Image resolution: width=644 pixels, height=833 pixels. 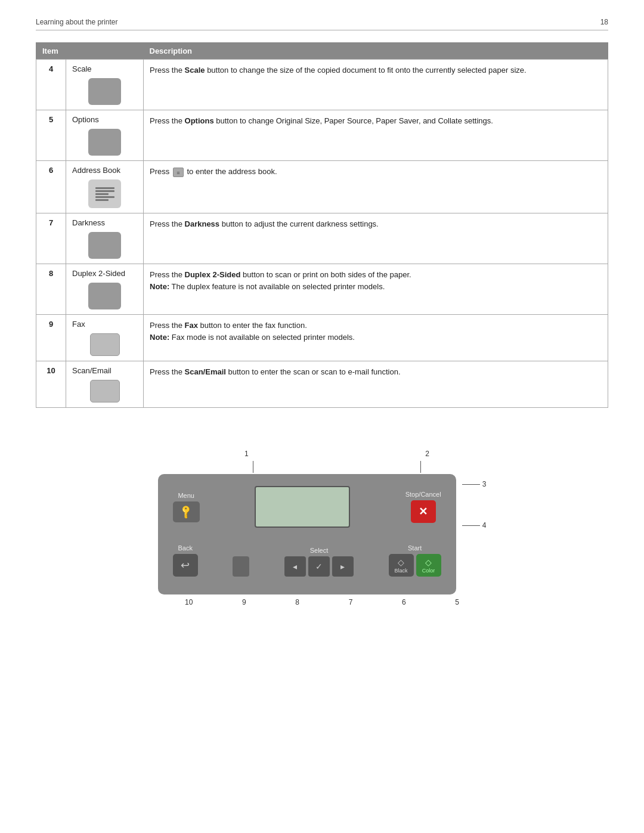 What do you see at coordinates (376, 239) in the screenshot?
I see `item-description: Press the Darkness button to adjust the …` at bounding box center [376, 239].